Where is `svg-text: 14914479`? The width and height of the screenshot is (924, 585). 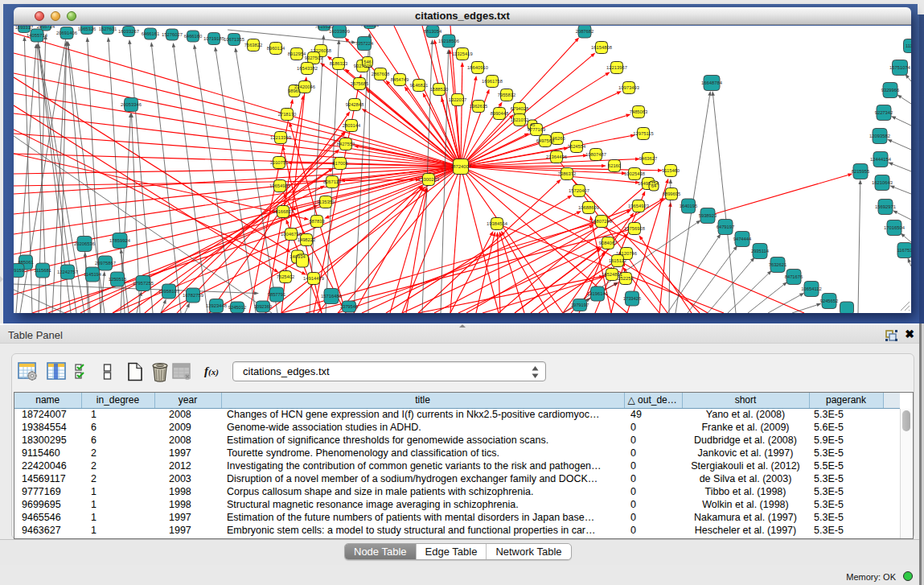 svg-text: 14914479 is located at coordinates (314, 278).